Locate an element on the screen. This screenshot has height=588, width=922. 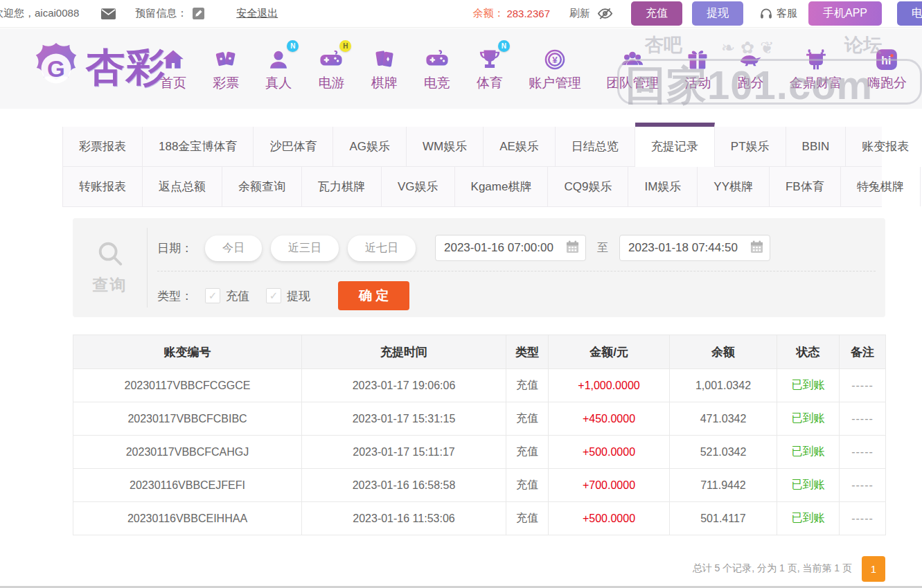
tab-返点总额: 返点总额 is located at coordinates (183, 187).